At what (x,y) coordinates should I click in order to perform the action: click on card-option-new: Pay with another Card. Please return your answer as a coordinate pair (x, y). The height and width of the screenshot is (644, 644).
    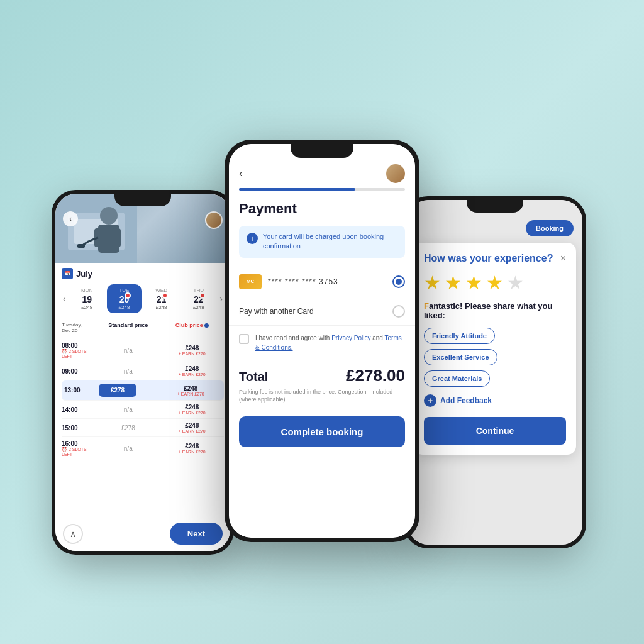
    Looking at the image, I should click on (322, 312).